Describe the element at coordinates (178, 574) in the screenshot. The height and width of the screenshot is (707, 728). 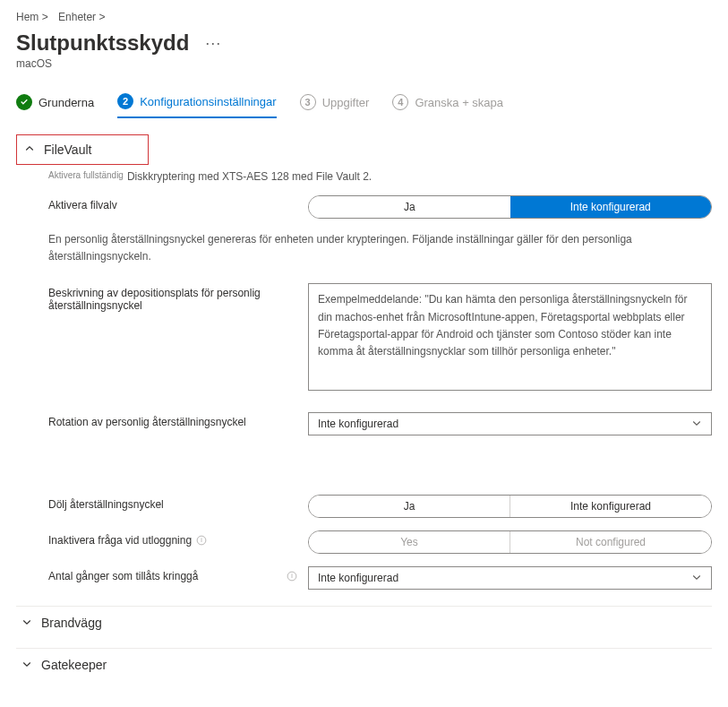
I see `bypass-label: Antal gånger som tillåts kringgå i` at that location.